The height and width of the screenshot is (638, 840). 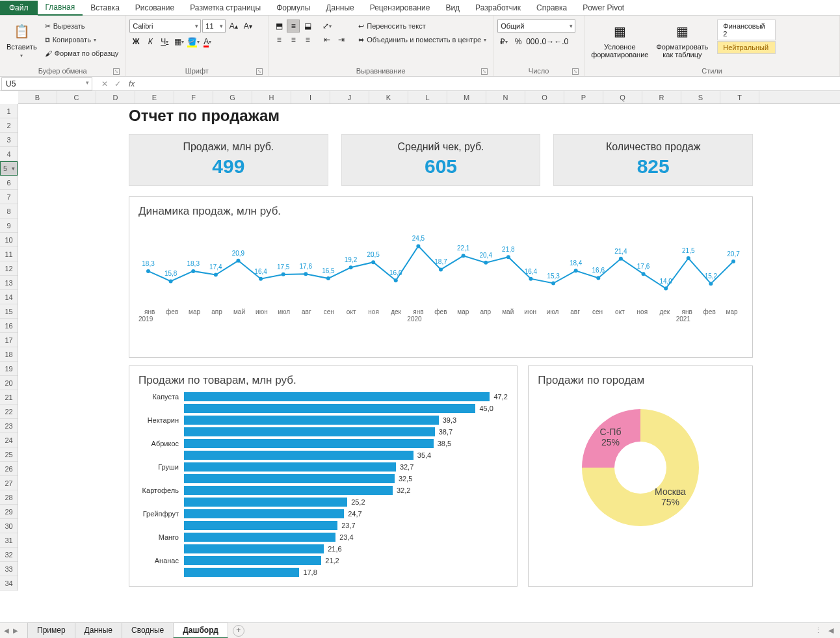 What do you see at coordinates (148, 630) in the screenshot?
I see `sheet-tab-Сводные: Сводные` at bounding box center [148, 630].